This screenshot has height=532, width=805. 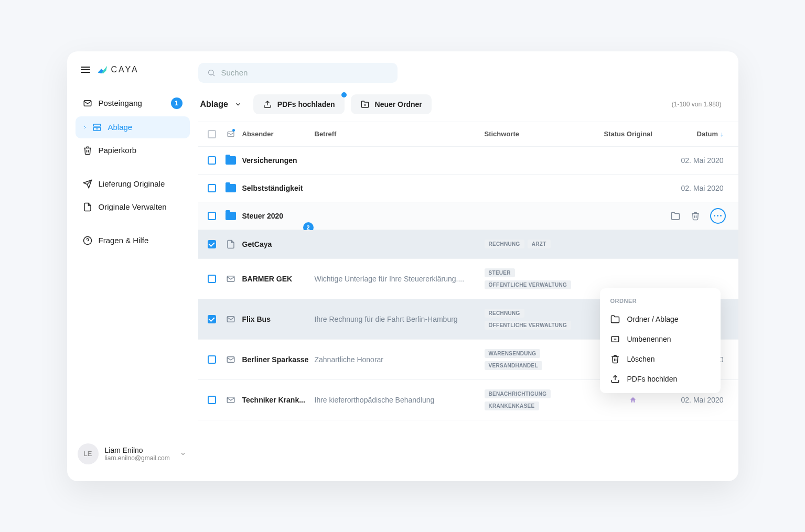 I want to click on sidebar-item-fragen-hilfe: Fragen & Hilfe, so click(x=133, y=241).